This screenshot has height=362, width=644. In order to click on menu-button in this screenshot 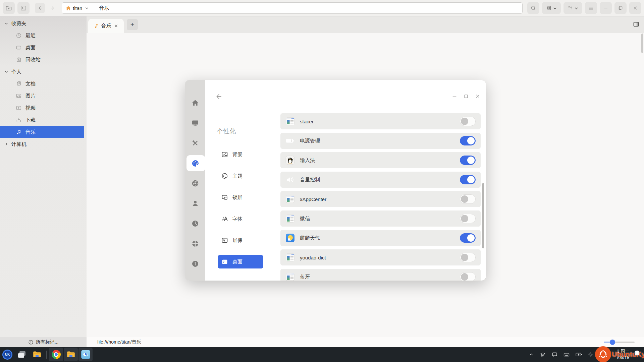, I will do `click(591, 8)`.